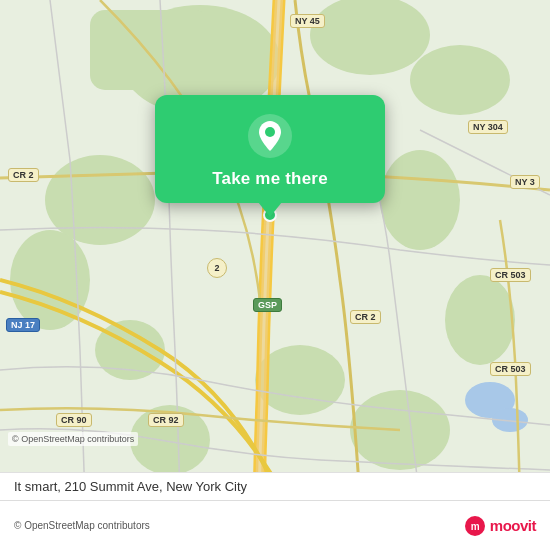 This screenshot has height=550, width=550. What do you see at coordinates (234, 526) in the screenshot?
I see `attribution-text: © OpenStreetMap contributors` at bounding box center [234, 526].